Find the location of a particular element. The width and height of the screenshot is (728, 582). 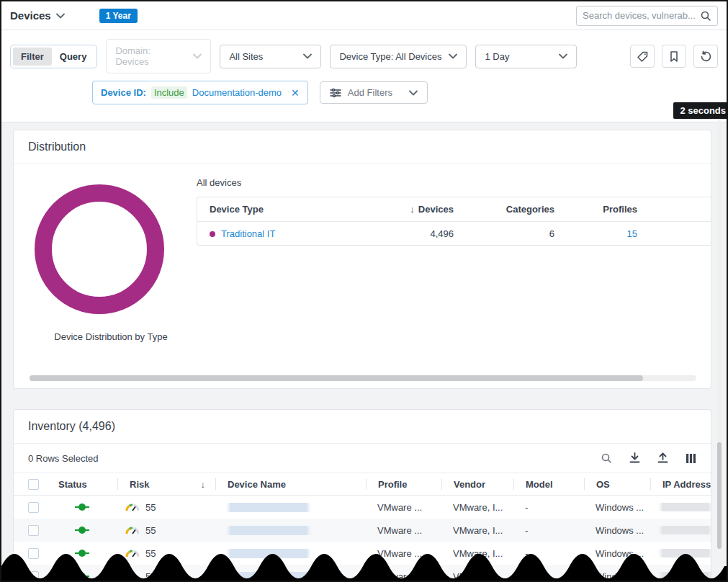

horizontal-scrollbar is located at coordinates (363, 378).